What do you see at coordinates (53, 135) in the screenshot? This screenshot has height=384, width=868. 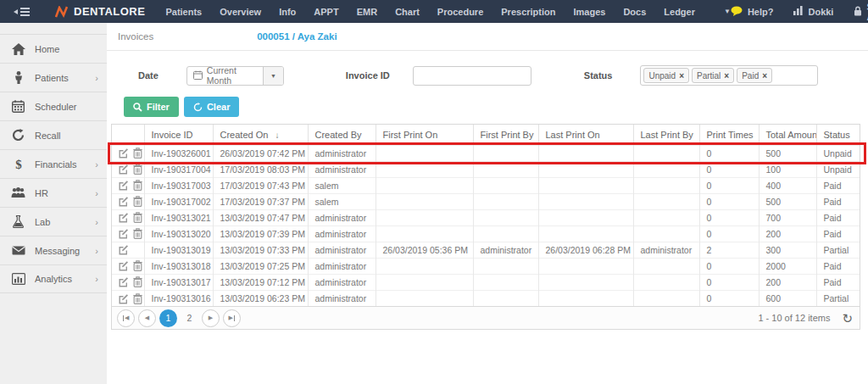 I see `sidebar-item-recall: Recall` at bounding box center [53, 135].